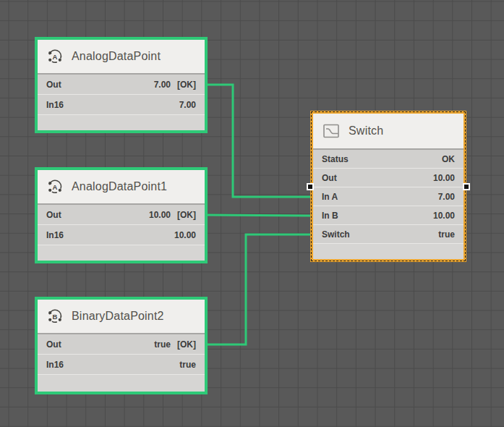  I want to click on binary-datapoint-icon: B, so click(55, 316).